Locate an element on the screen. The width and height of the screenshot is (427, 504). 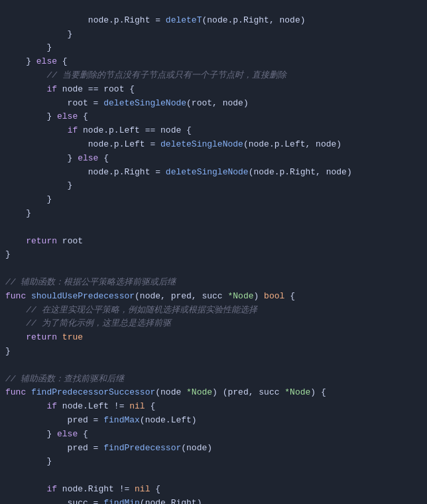
code-text: func findPredecessorSuccessor(node *Node… is located at coordinates (213, 393).